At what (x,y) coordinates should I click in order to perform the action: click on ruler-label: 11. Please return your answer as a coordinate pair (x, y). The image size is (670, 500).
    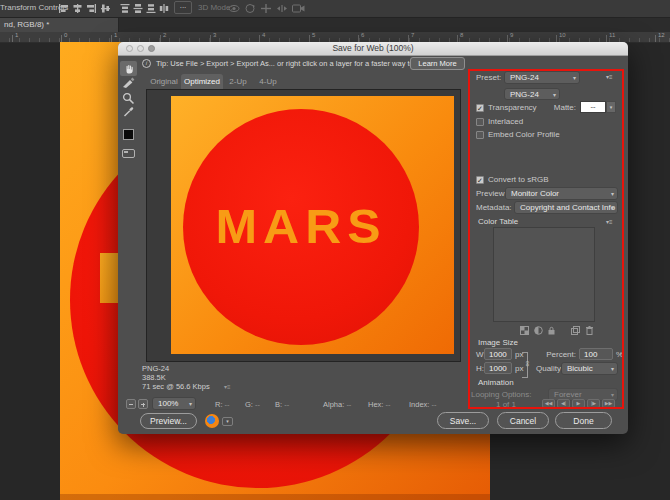
    Looking at the image, I should click on (612, 35).